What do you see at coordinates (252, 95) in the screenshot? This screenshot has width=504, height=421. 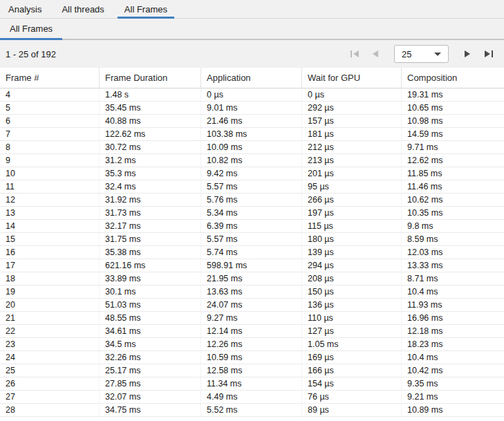 I see `table-row: 4 1.48 s 0 µs 0 µs 19.31 ms` at bounding box center [252, 95].